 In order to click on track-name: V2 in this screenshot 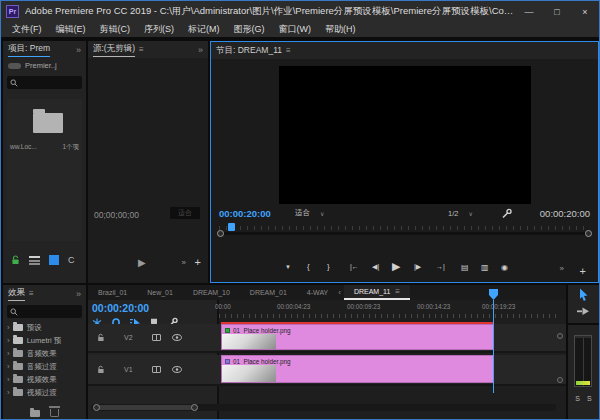, I will do `click(128, 338)`.